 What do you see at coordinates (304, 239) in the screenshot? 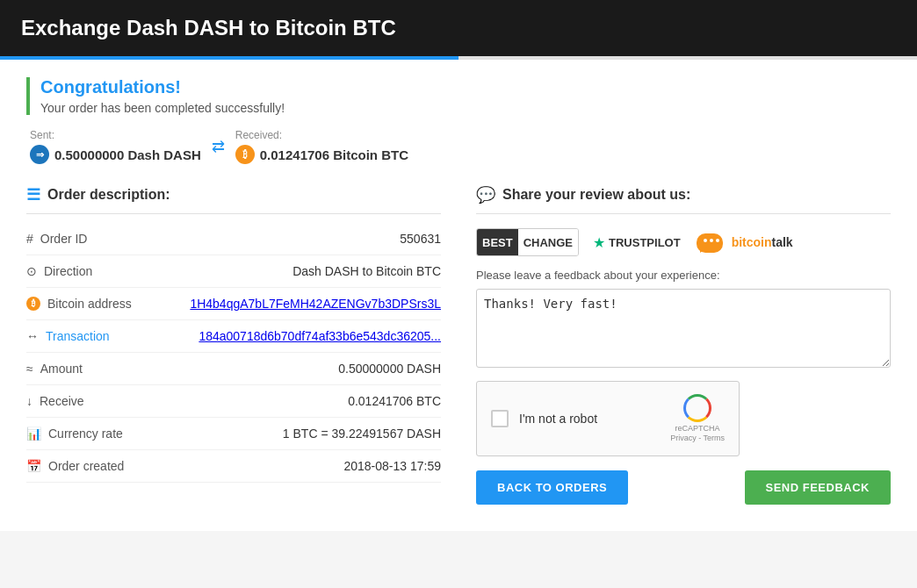
I see `order-id-value: 550631` at bounding box center [304, 239].